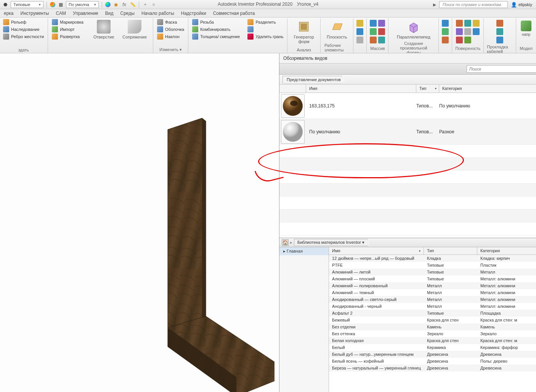  Describe the element at coordinates (451, 251) in the screenshot. I see `lib-col-type: Тип` at that location.